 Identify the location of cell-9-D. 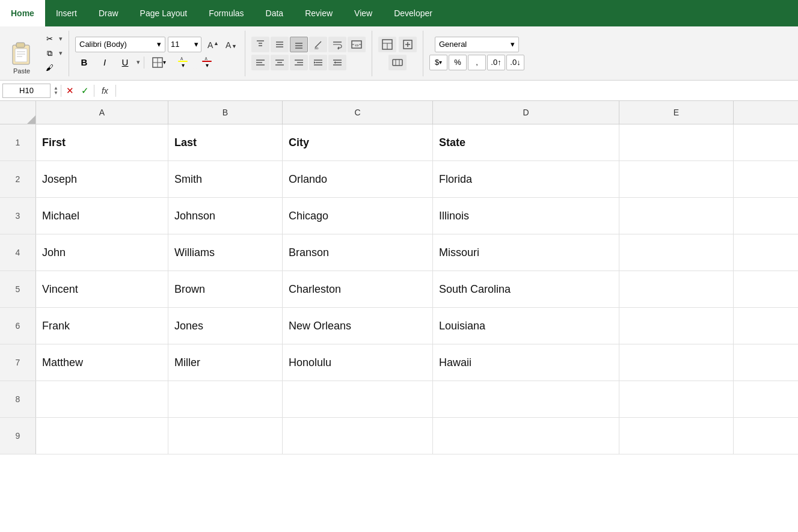
(526, 436).